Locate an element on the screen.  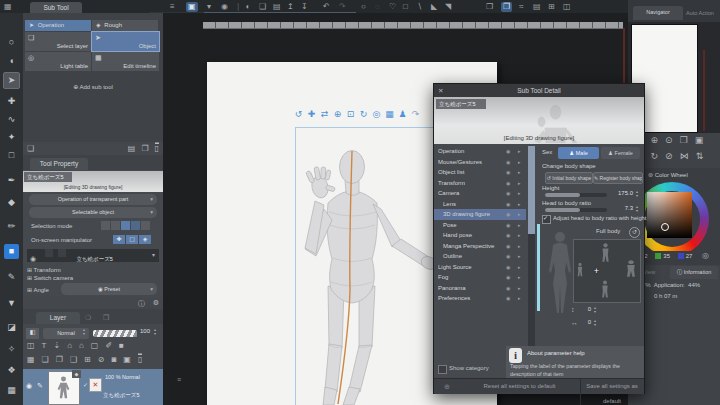
layer-thumbnail: ◆ is located at coordinates (64, 388).